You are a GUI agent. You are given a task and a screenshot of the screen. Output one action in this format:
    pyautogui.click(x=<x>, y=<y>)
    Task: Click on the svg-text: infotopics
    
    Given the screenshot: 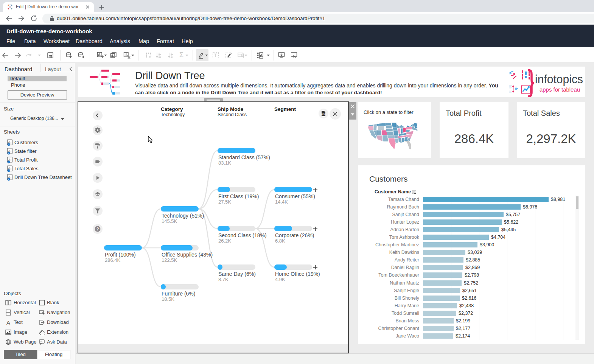 What is the action you would take?
    pyautogui.click(x=559, y=79)
    